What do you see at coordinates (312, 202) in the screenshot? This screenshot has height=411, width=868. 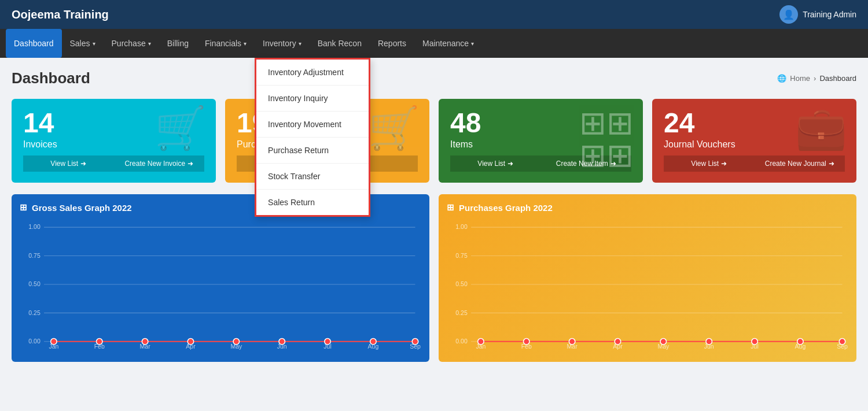 I see `dropdown-item-sales-return: Sales Return` at bounding box center [312, 202].